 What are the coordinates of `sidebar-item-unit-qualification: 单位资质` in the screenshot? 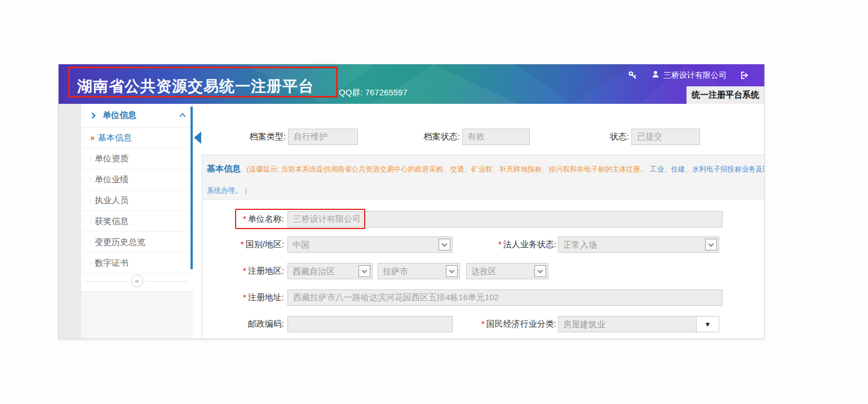 It's located at (137, 159).